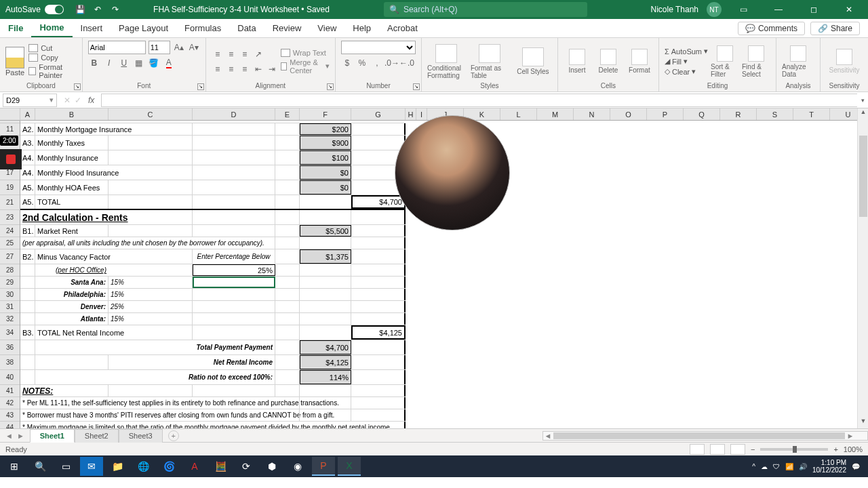  I want to click on cell: B2., so click(28, 256).